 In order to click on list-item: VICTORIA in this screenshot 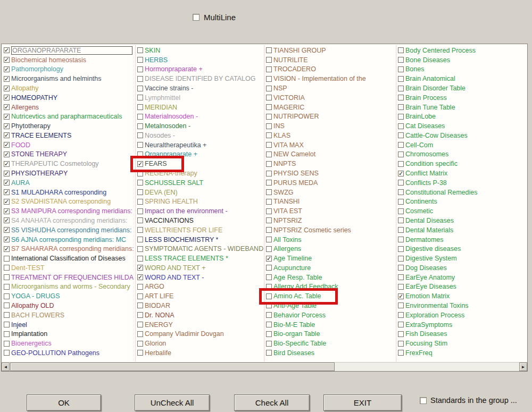, I will do `click(331, 98)`.